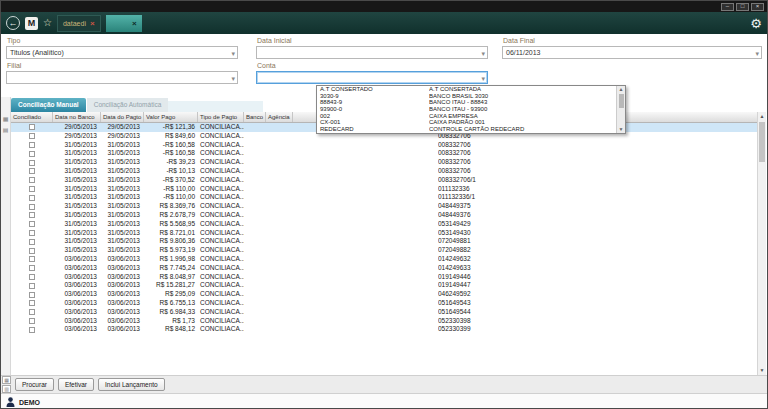 The height and width of the screenshot is (409, 768). I want to click on tab-conciliacao-automatica: Conciliação Automática, so click(128, 105).